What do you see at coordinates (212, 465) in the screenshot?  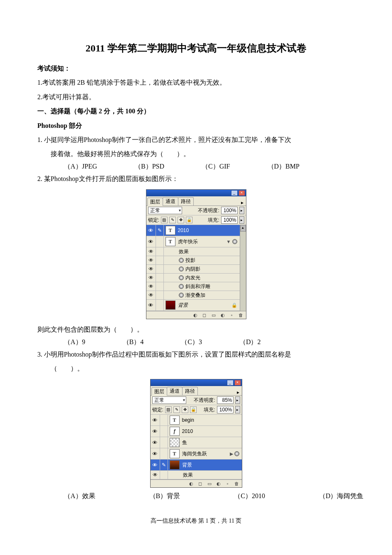 I see `layer-name: 背景` at bounding box center [212, 465].